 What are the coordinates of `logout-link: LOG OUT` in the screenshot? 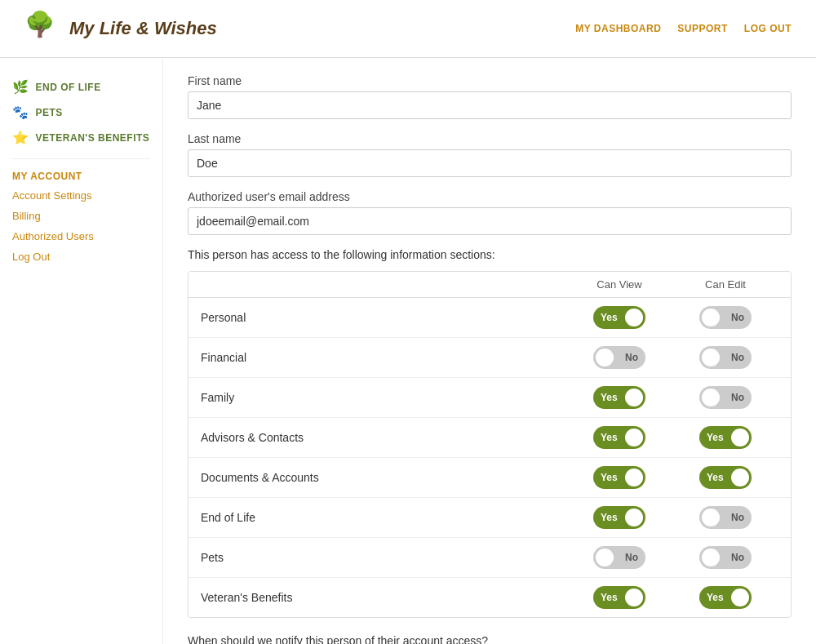 It's located at (768, 29).